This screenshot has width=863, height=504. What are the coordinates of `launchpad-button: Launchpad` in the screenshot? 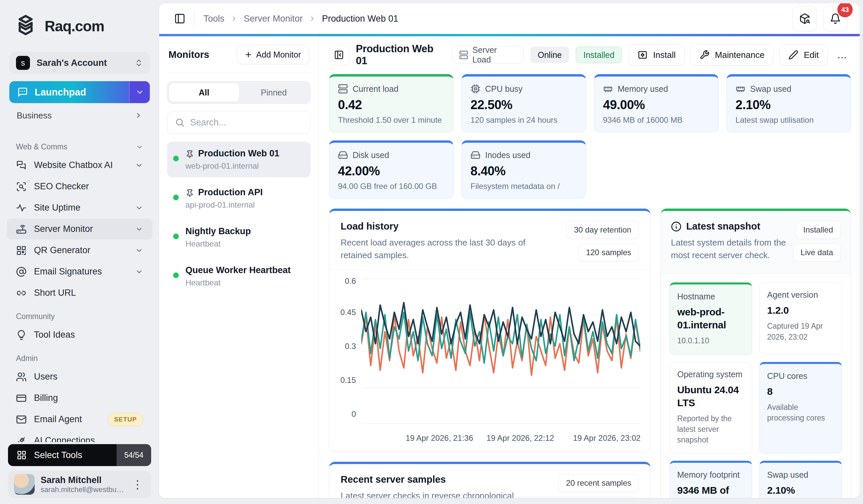 It's located at (79, 92).